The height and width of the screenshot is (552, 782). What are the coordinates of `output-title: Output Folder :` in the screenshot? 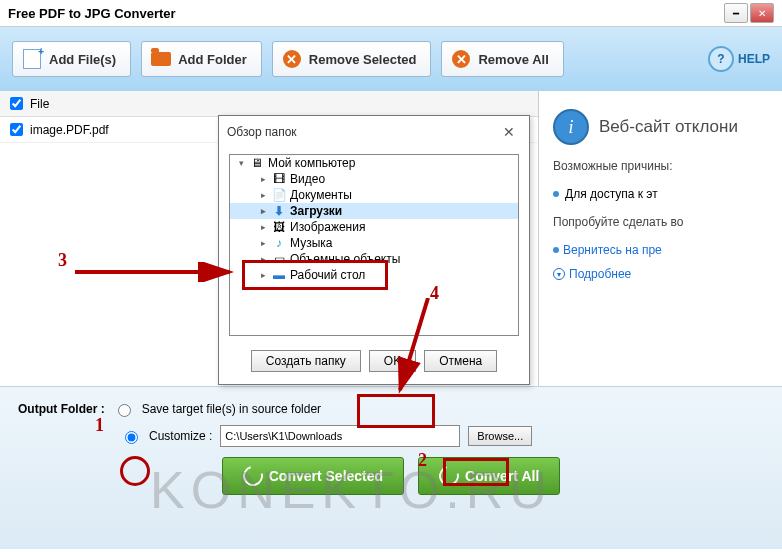 It's located at (62, 409).